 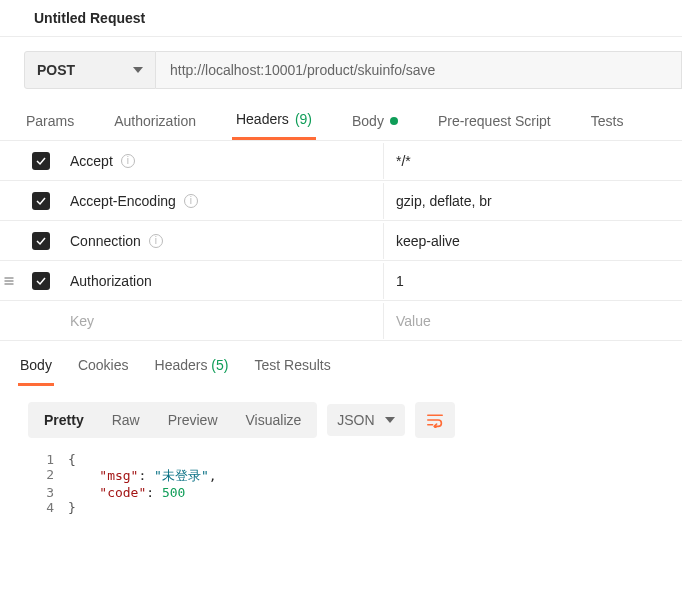 I want to click on url-text: http://localhost:10001/product/skuinfo/s…, so click(x=302, y=70).